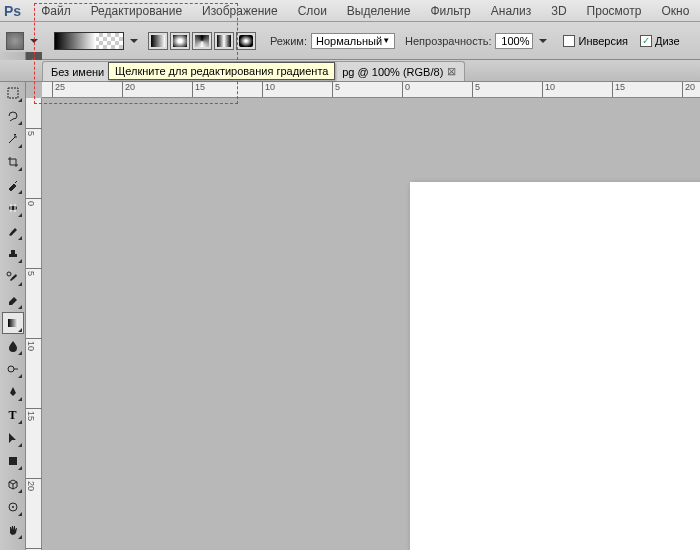 The width and height of the screenshot is (700, 550). What do you see at coordinates (450, 11) in the screenshot?
I see `menu-filter: Фильтр` at bounding box center [450, 11].